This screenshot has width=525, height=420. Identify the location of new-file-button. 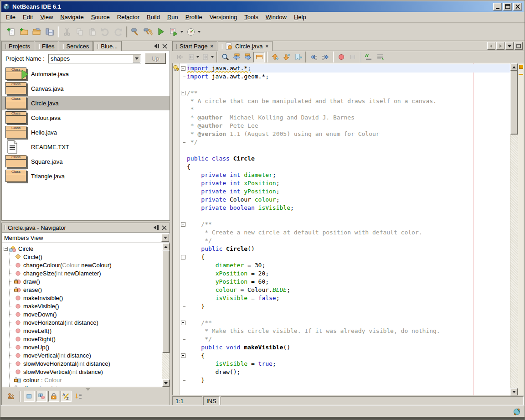
(11, 32).